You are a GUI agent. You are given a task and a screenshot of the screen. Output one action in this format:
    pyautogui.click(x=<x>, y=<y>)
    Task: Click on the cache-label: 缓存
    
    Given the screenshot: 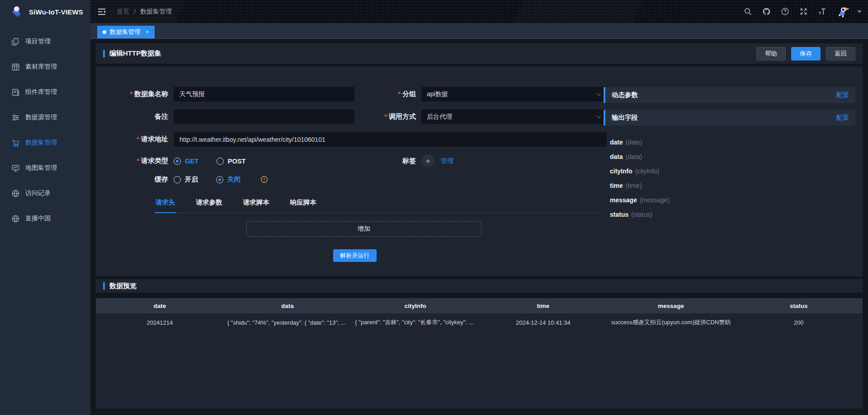 What is the action you would take?
    pyautogui.click(x=132, y=180)
    